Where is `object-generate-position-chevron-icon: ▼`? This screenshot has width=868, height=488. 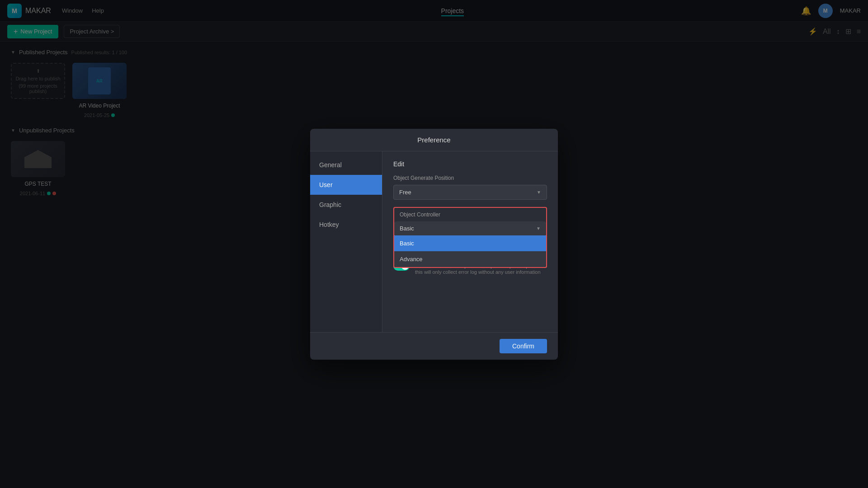
object-generate-position-chevron-icon: ▼ is located at coordinates (539, 192).